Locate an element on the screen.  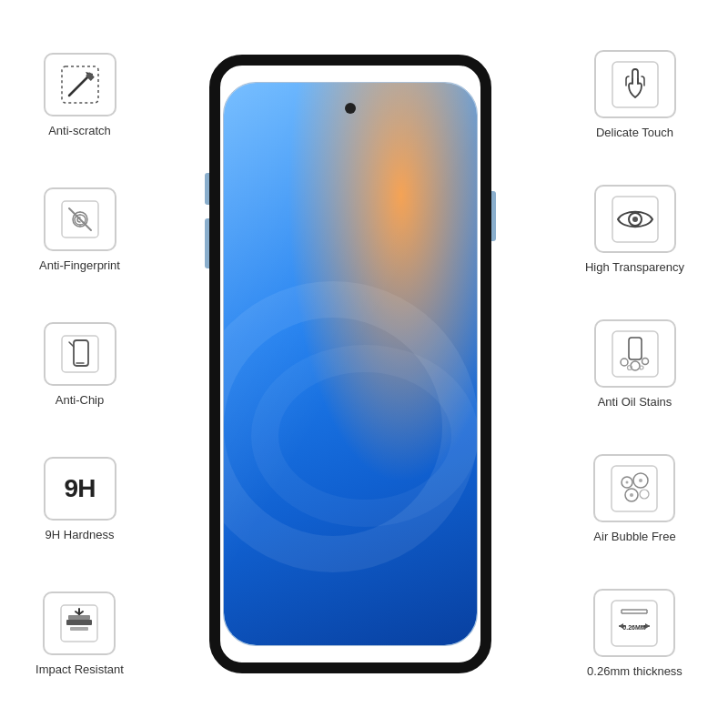
feature-anti-scratch: Anti-scratch is located at coordinates (80, 95).